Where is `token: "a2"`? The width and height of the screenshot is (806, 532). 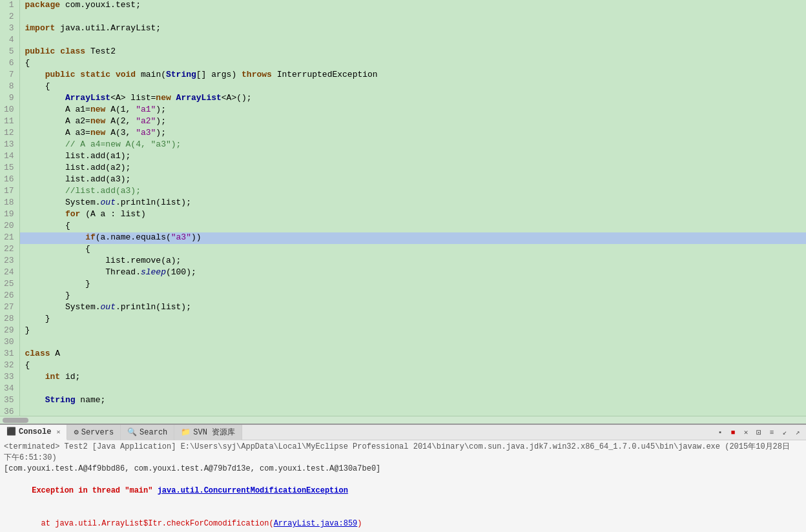
token: "a2" is located at coordinates (146, 121).